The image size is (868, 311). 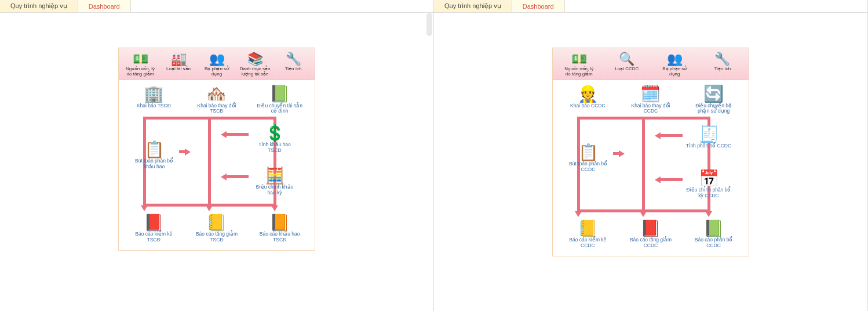 I want to click on toolbar-tool-type-icon: 🔍Loại CCDC, so click(x=627, y=64).